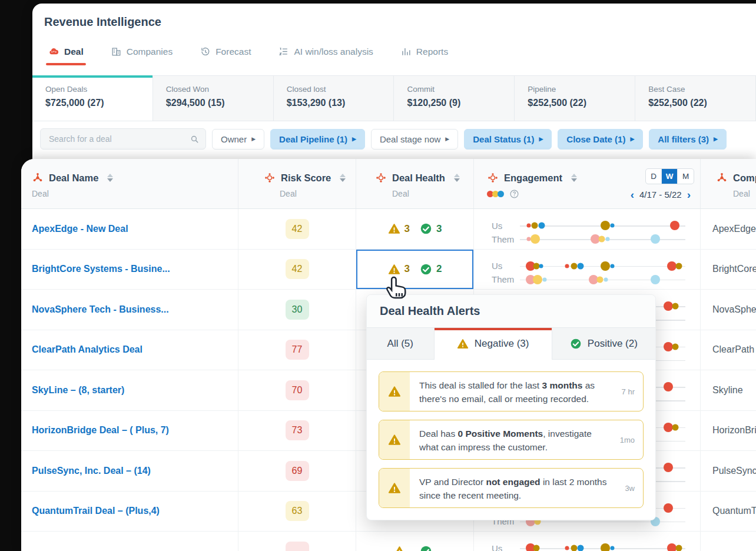 This screenshot has height=551, width=756. I want to click on summary-card-closed-lost: Closed lost$153,290 (13), so click(334, 98).